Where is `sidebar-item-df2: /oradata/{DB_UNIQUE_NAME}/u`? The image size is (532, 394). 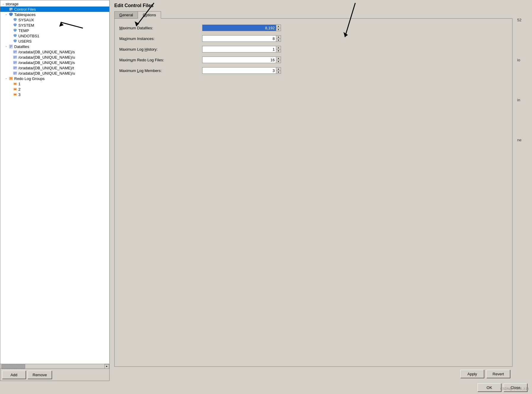
sidebar-item-df2: /oradata/{DB_UNIQUE_NAME}/u is located at coordinates (55, 57).